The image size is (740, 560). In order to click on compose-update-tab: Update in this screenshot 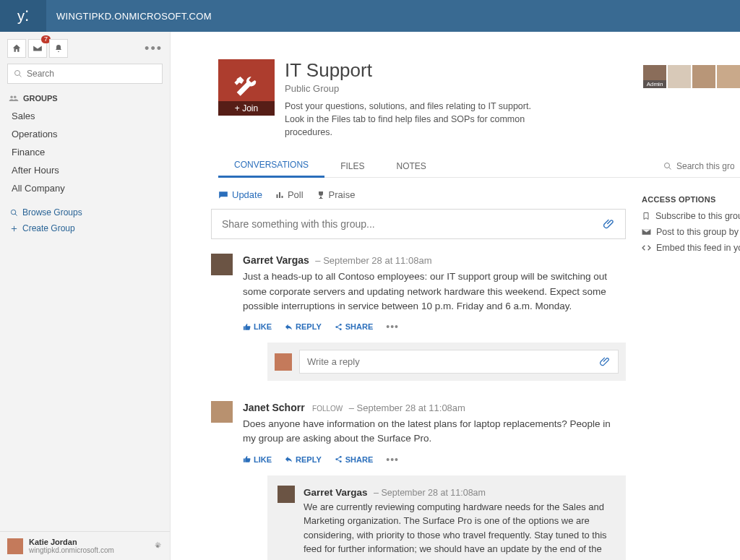, I will do `click(240, 195)`.